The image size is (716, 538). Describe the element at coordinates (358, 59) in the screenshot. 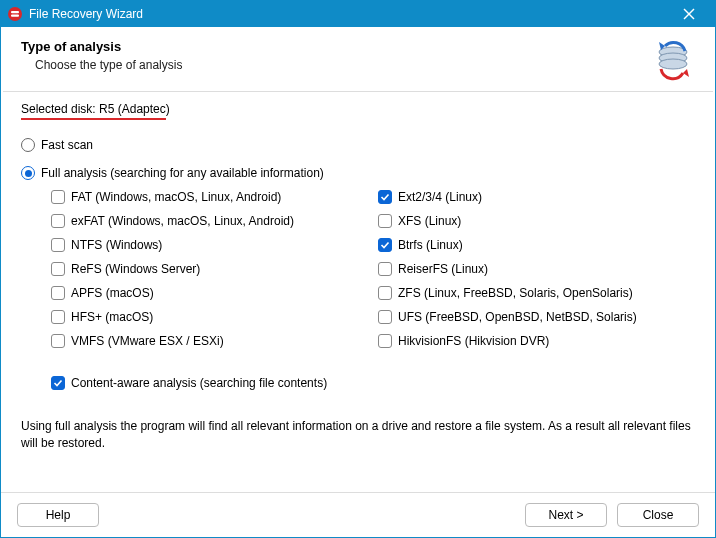

I see `wizard-header: Type of analysis Choose the type of anal…` at that location.